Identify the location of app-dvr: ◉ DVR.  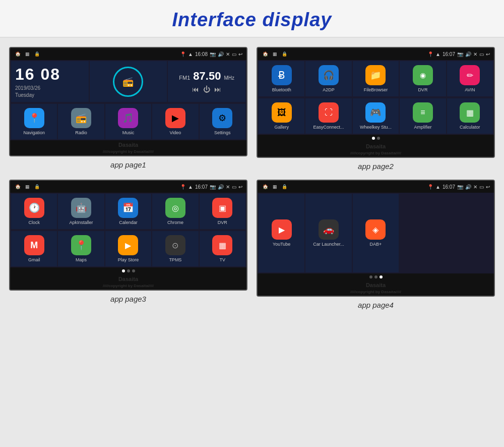
(422, 79).